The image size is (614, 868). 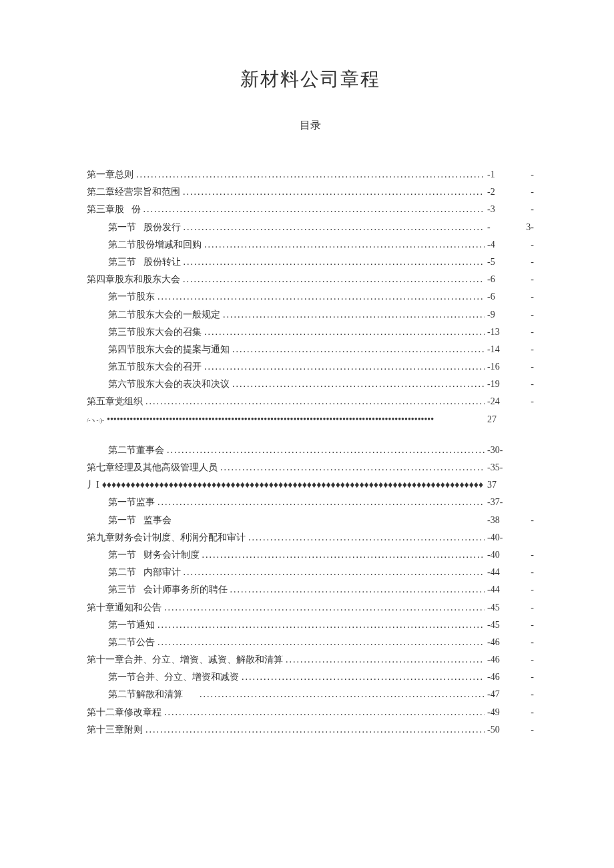 I want to click on toc-entry-label: 第六节股东大会的表决和决议, so click(x=169, y=384).